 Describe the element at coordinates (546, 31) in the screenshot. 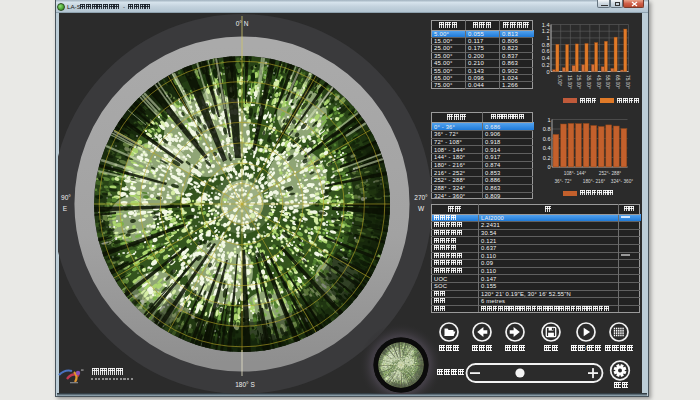

I see `svg-text: 1.2` at that location.